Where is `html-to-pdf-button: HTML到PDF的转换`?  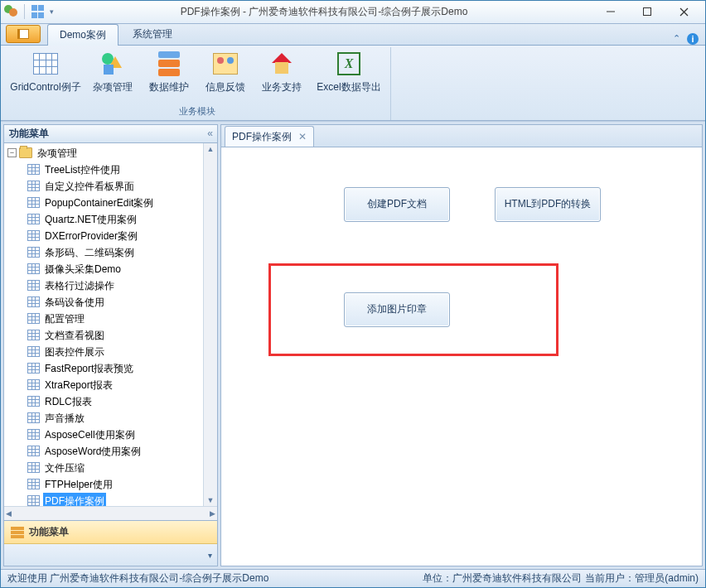
html-to-pdf-button: HTML到PDF的转换 is located at coordinates (548, 205).